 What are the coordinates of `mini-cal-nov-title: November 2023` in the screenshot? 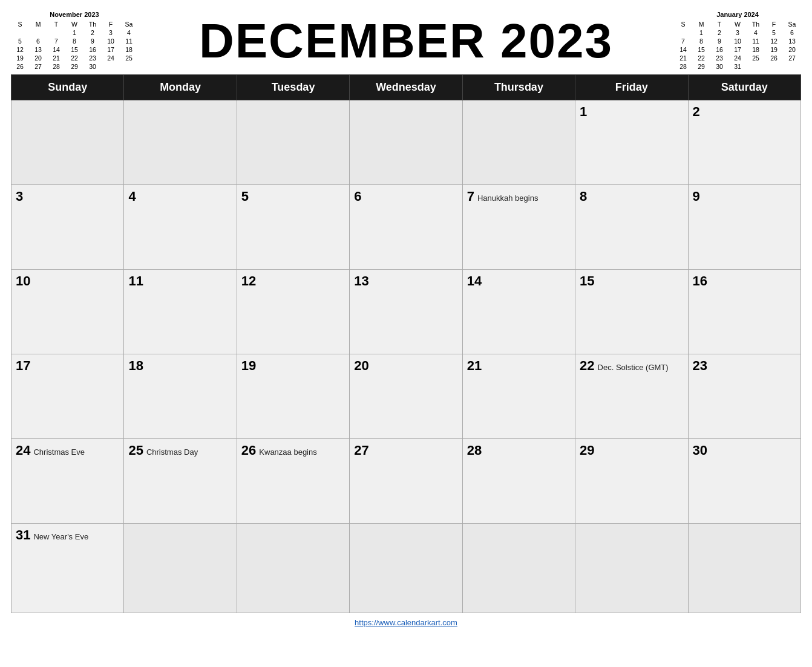 It's located at (74, 15).